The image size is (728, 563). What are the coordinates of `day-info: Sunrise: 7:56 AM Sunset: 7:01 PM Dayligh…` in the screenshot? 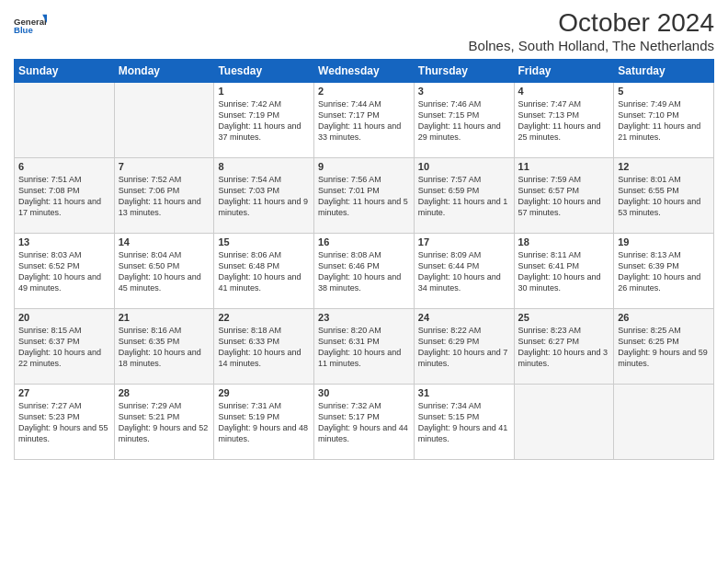 It's located at (364, 197).